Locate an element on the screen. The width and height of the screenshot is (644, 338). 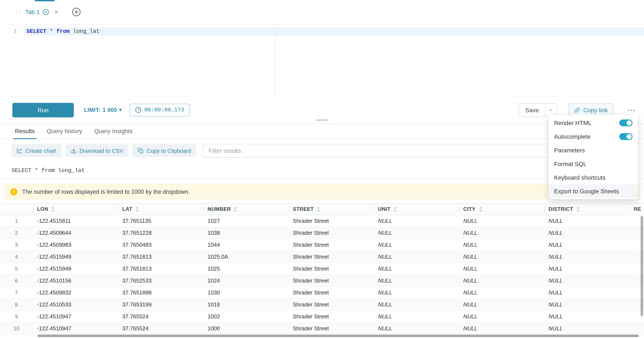
table-row: 9-122.451094737.7655241002Shrader Street… is located at coordinates (322, 316).